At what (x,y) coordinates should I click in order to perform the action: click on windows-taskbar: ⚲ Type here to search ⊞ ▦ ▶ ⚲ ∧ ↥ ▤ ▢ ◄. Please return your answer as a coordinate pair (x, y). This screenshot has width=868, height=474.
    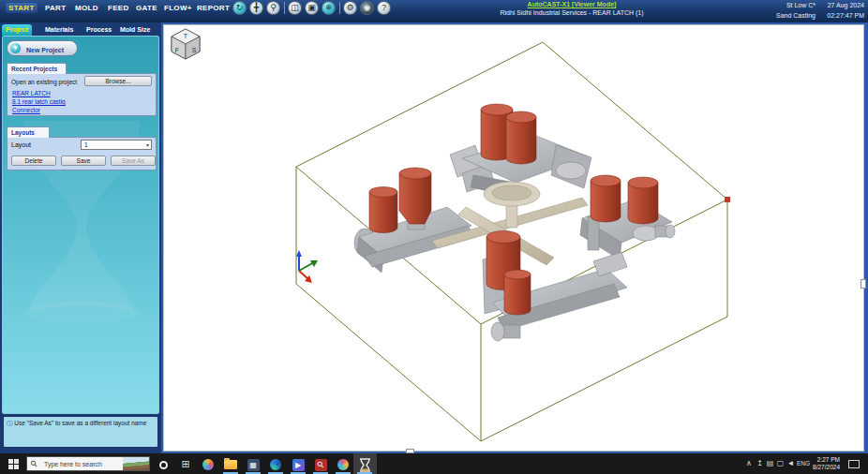
    Looking at the image, I should click on (434, 464).